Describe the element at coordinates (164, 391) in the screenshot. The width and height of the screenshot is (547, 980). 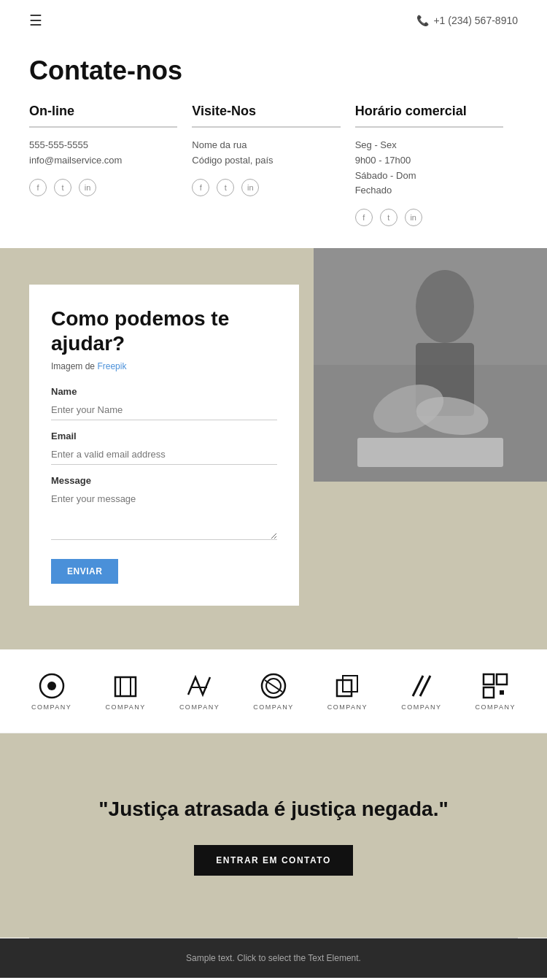
I see `name-label: Name` at that location.